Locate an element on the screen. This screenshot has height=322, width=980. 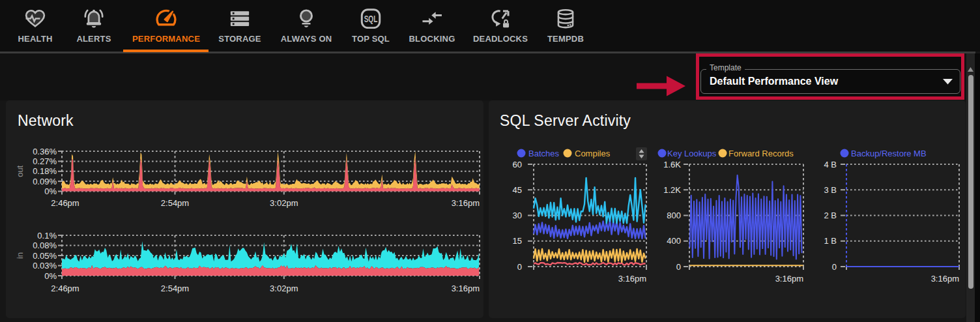
svg-text: 60 is located at coordinates (517, 164).